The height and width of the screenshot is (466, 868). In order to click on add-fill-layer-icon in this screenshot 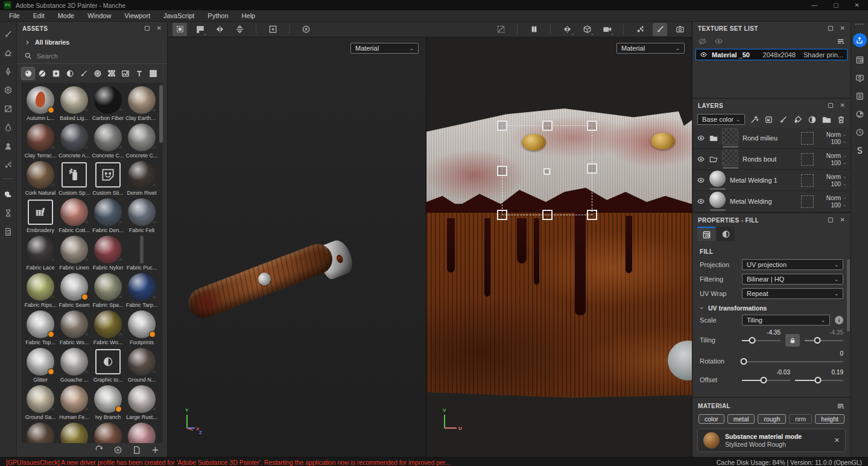, I will do `click(768, 119)`.